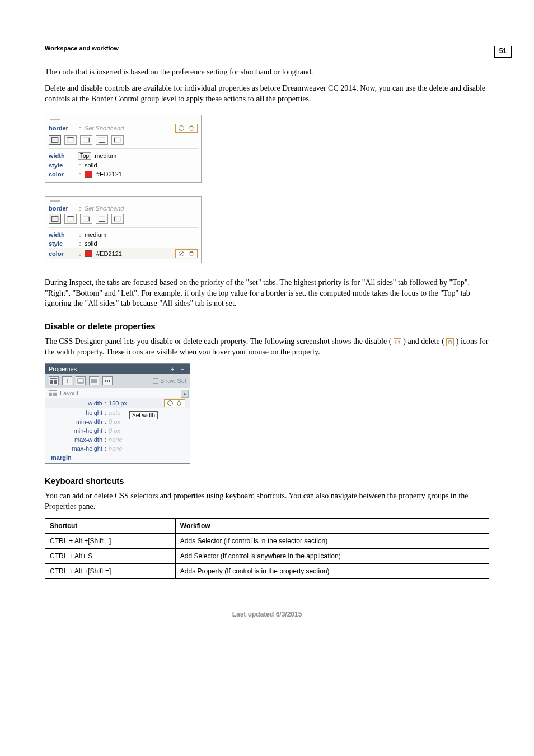 The height and width of the screenshot is (756, 534). What do you see at coordinates (86, 140) in the screenshot?
I see `border-right-tab` at bounding box center [86, 140].